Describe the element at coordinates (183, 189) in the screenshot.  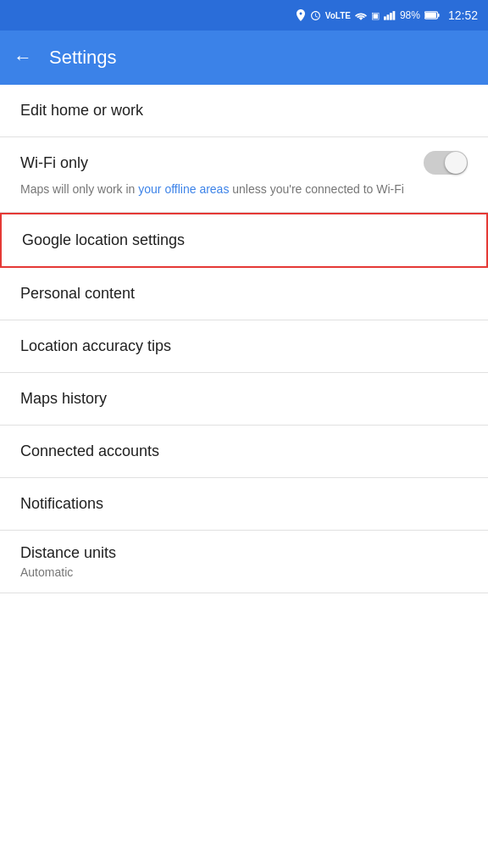
I see `offline-areas-link: your offline areas` at that location.